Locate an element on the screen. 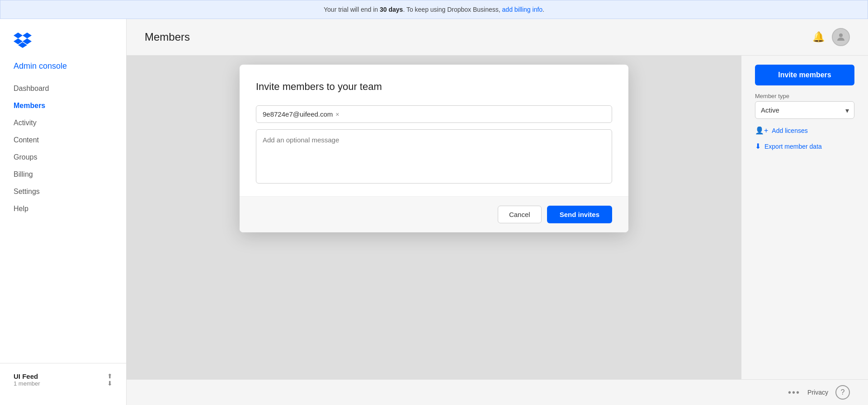 The height and width of the screenshot is (405, 868). message-textarea is located at coordinates (434, 156).